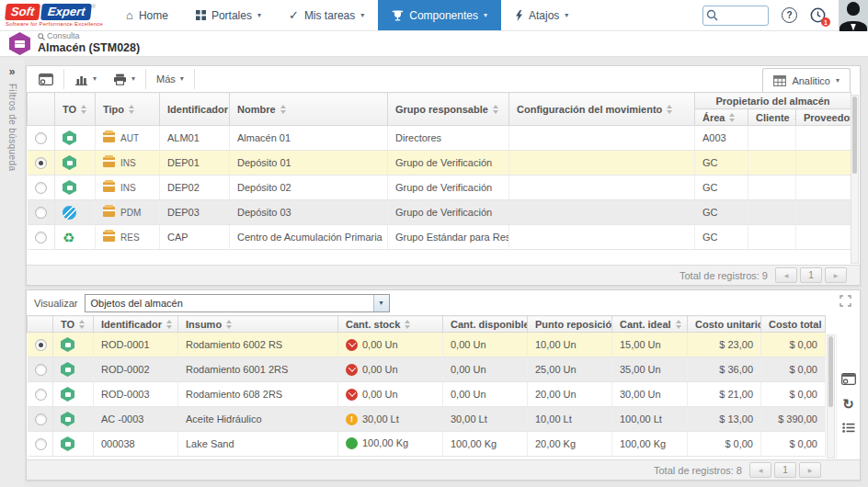 The image size is (868, 487). I want to click on maximize-icon, so click(846, 301).